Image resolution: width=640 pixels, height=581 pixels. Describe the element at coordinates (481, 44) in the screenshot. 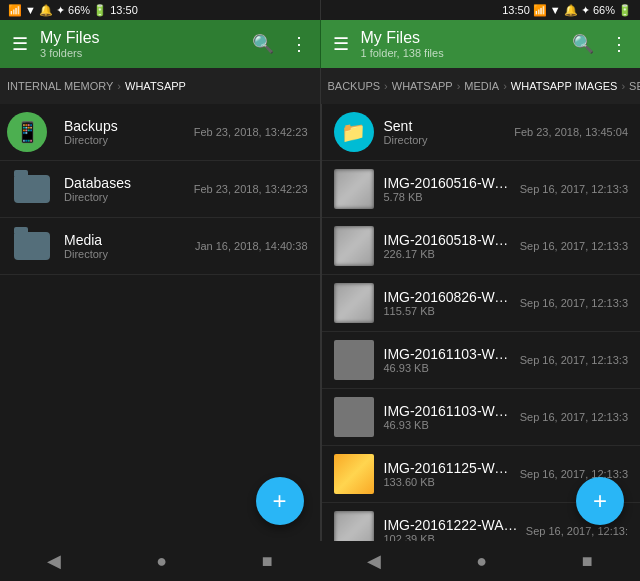

I see `right-app-bar: ☰ My Files 1 folder, 138 files 🔍 ⋮` at that location.